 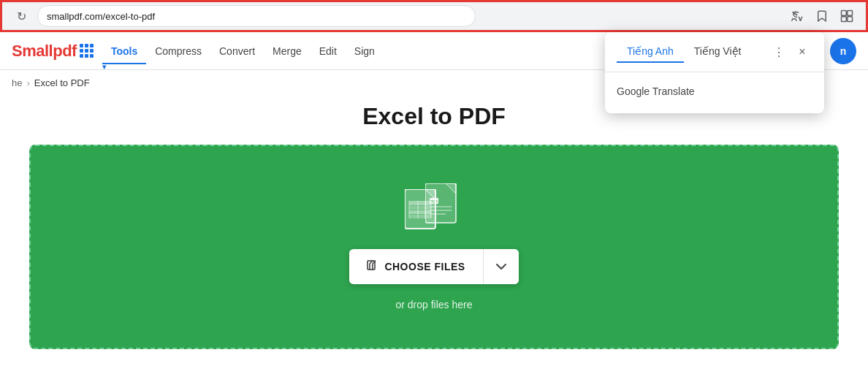 I want to click on browser-actions, so click(x=822, y=16).